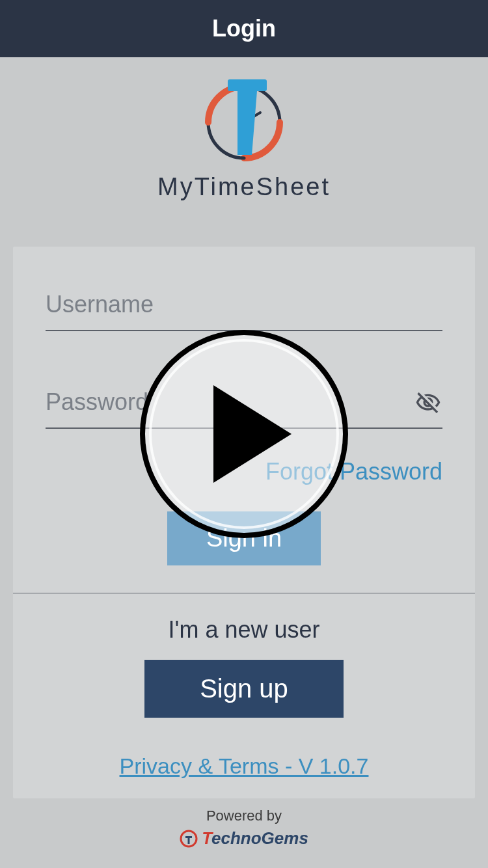 This screenshot has height=868, width=488. I want to click on technogems-name: TechnoGems, so click(255, 838).